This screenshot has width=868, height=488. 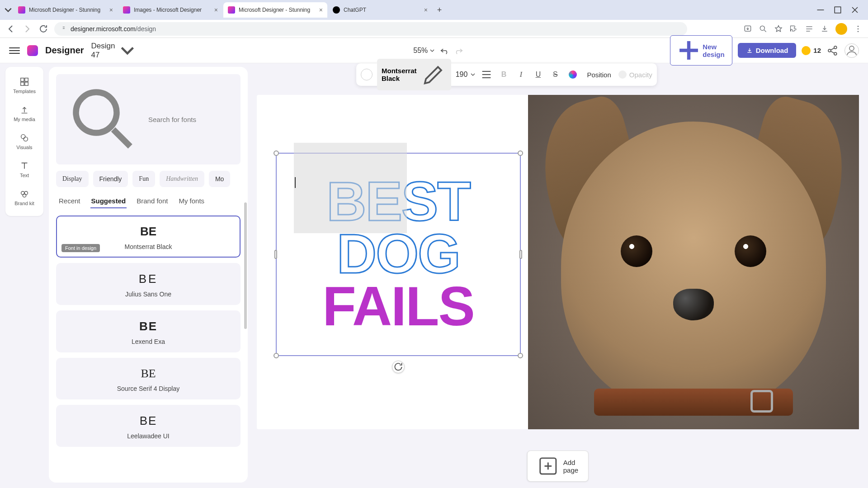 I want to click on tab-recent: Recent, so click(x=70, y=202).